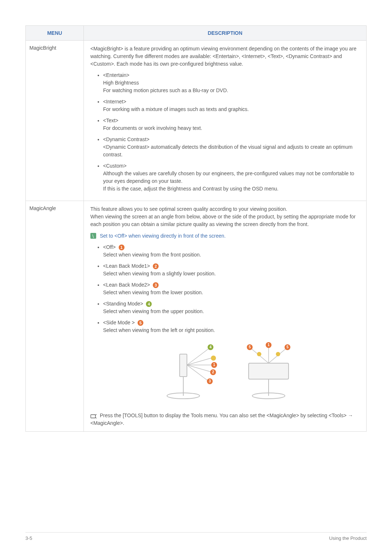 Image resolution: width=392 pixels, height=554 pixels. Describe the element at coordinates (232, 110) in the screenshot. I see `item-line: For working with a mixture of images suc…` at that location.